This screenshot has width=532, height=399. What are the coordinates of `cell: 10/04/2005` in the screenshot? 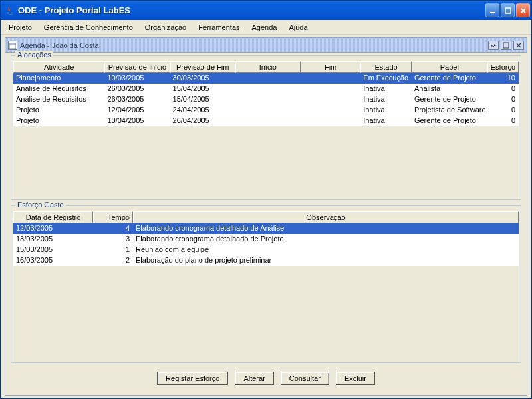 It's located at (137, 121).